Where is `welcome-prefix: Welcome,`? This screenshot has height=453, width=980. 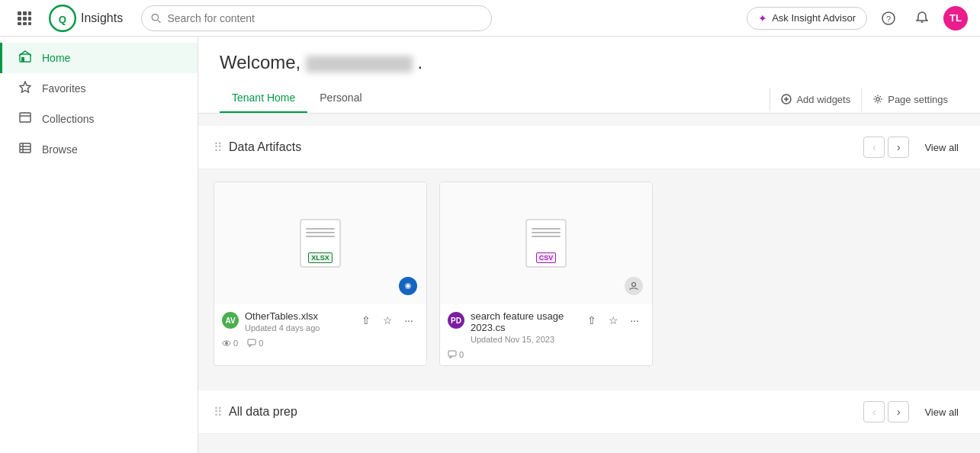
welcome-prefix: Welcome, is located at coordinates (260, 63).